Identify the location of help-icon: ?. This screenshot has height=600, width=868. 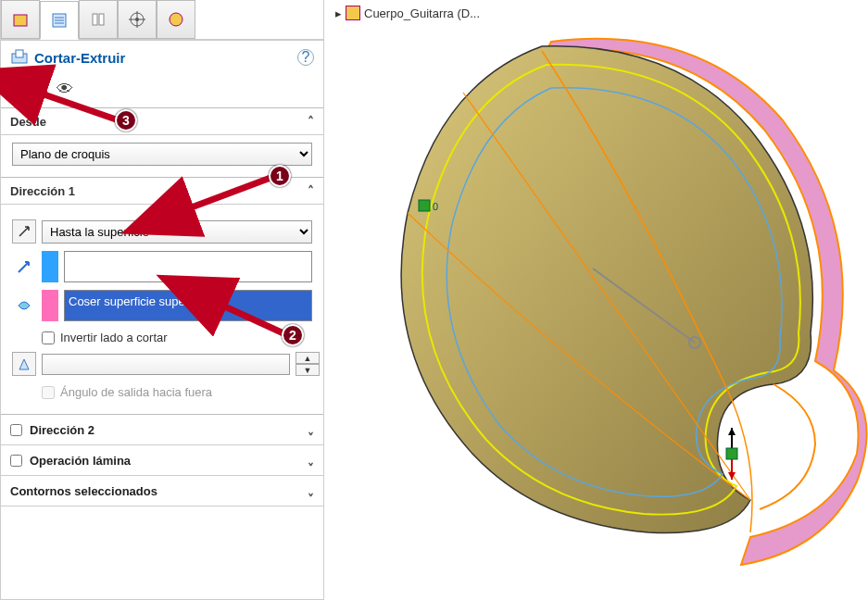
(306, 57).